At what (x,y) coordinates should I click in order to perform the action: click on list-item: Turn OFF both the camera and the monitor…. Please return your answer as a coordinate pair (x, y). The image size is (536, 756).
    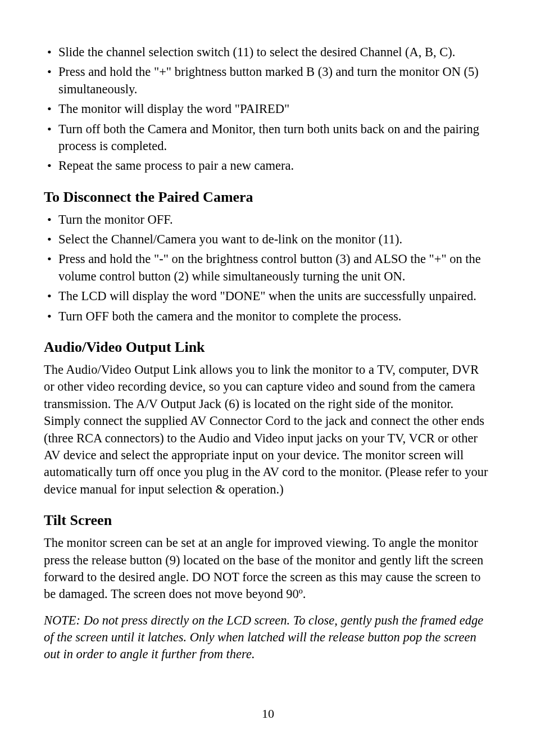
    Looking at the image, I should click on (268, 316).